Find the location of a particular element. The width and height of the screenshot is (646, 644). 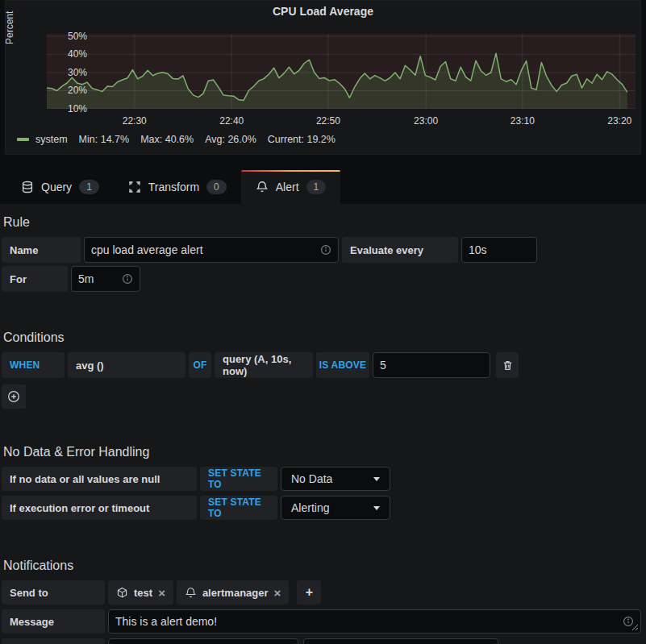

channel-name: test is located at coordinates (144, 593).